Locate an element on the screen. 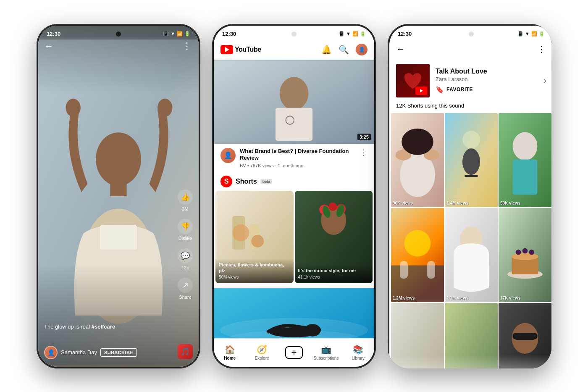 This screenshot has width=588, height=392. grid-item-4: 1.2M views is located at coordinates (417, 255).